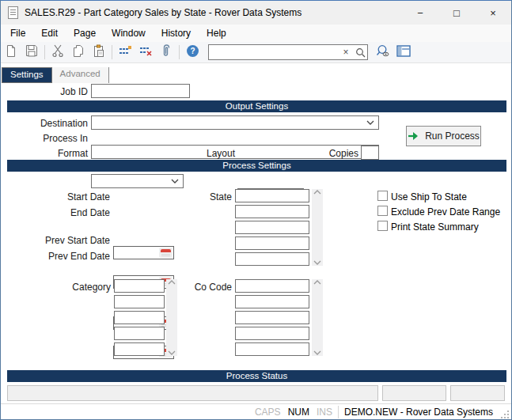 Image resolution: width=512 pixels, height=420 pixels. I want to click on menu-item-page: Page, so click(85, 33).